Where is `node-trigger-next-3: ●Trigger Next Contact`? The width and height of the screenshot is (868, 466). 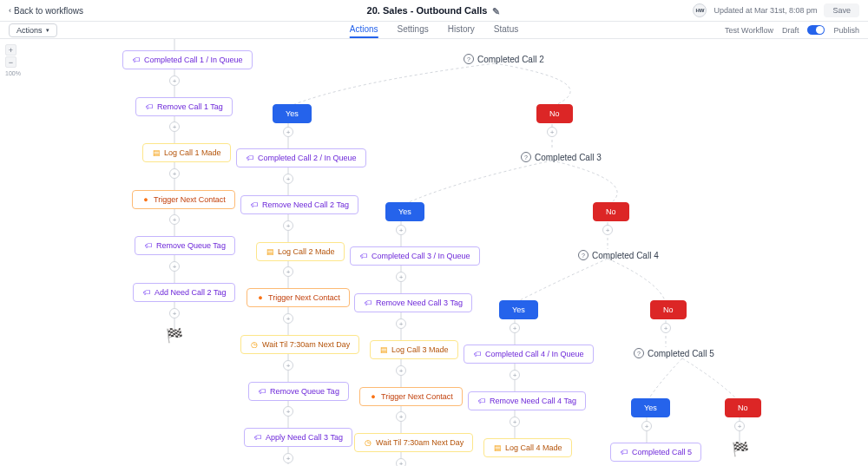
node-trigger-next-3: ●Trigger Next Contact is located at coordinates (411, 397).